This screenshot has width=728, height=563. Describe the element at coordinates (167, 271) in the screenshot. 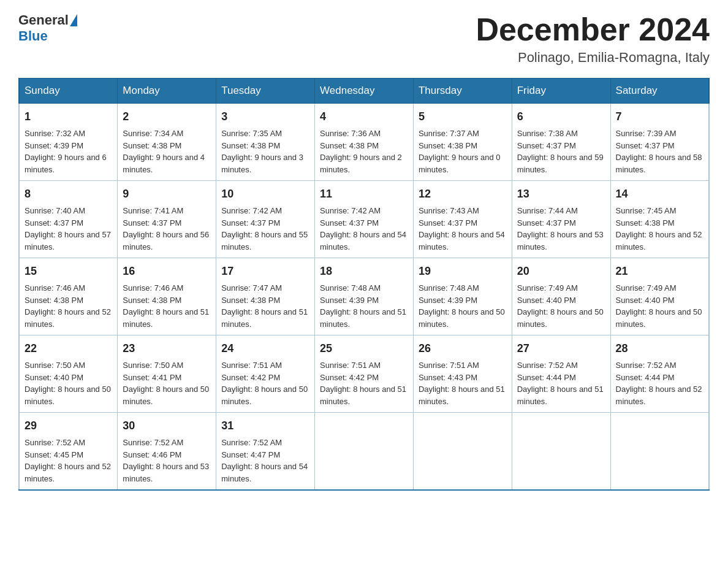

I see `day-number: 16` at that location.